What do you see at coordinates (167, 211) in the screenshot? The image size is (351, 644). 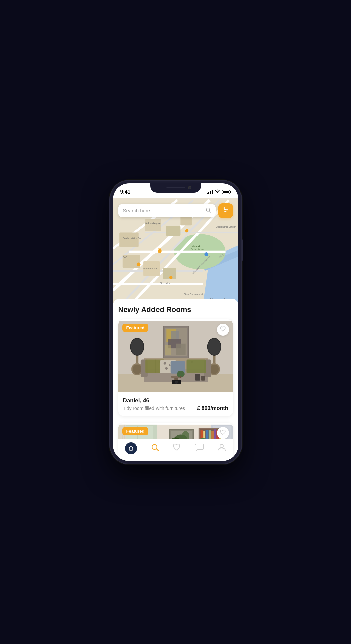 I see `search-input-container: Search here...` at bounding box center [167, 211].